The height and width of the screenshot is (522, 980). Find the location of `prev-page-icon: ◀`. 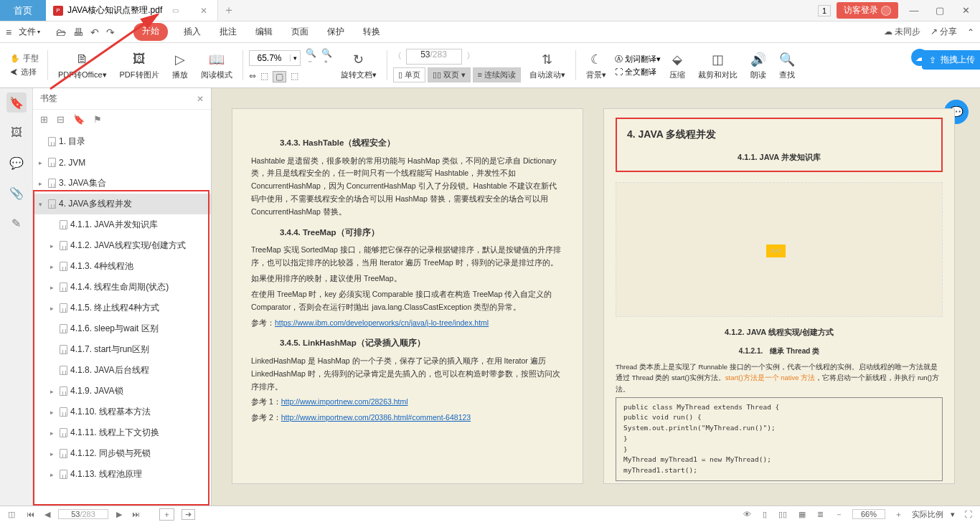

prev-page-icon: ◀ is located at coordinates (47, 515).